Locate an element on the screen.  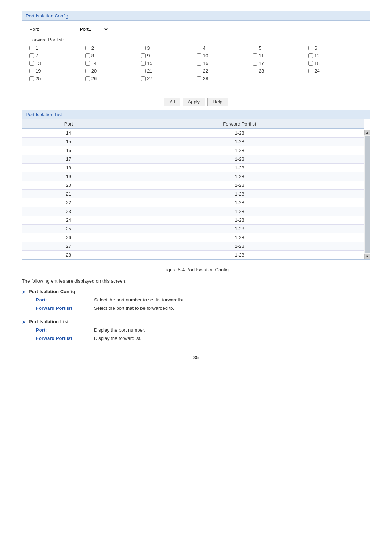
scrollbar-up-button: ▲ is located at coordinates (367, 132).